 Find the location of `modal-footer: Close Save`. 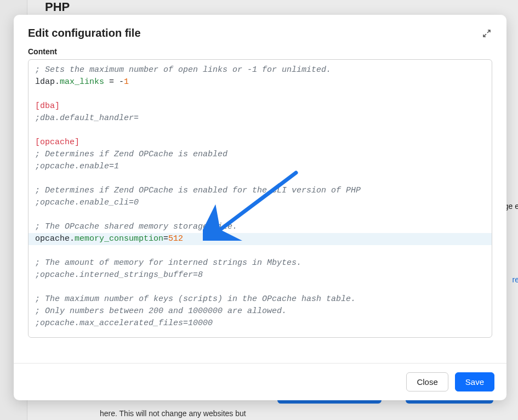

modal-footer: Close Save is located at coordinates (260, 382).